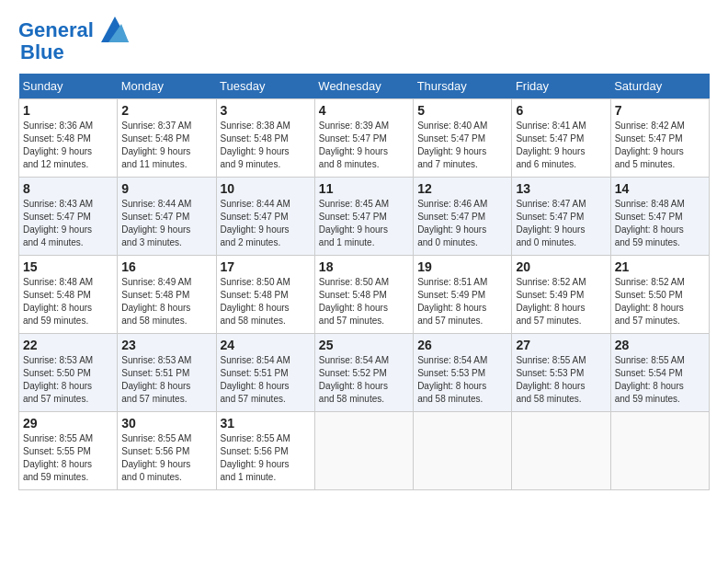 The image size is (728, 563). Describe the element at coordinates (266, 423) in the screenshot. I see `day-number: 31` at that location.